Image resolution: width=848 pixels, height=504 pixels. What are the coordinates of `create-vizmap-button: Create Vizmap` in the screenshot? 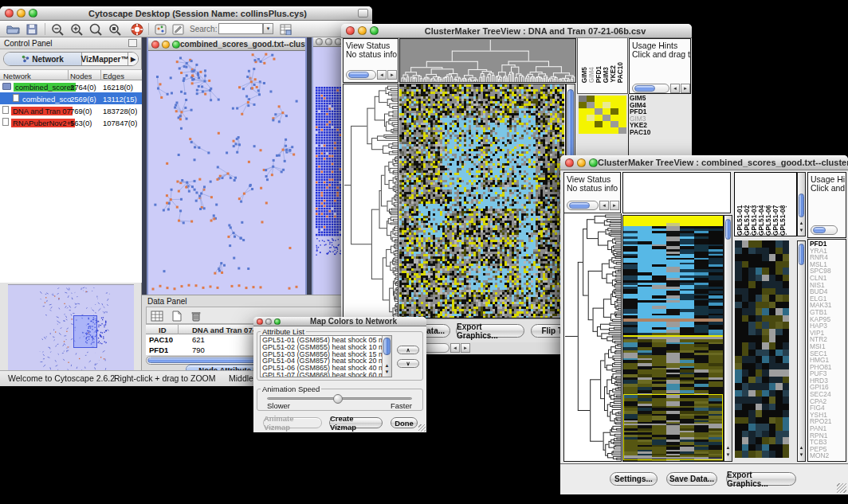 It's located at (355, 423).